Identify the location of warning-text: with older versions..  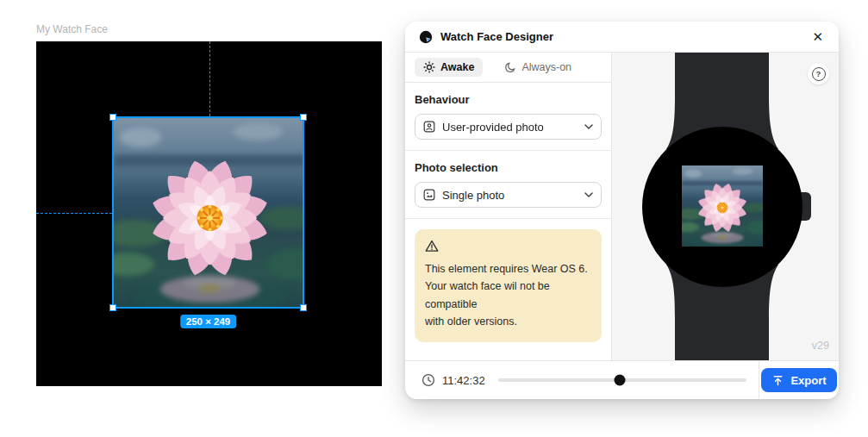
(509, 322).